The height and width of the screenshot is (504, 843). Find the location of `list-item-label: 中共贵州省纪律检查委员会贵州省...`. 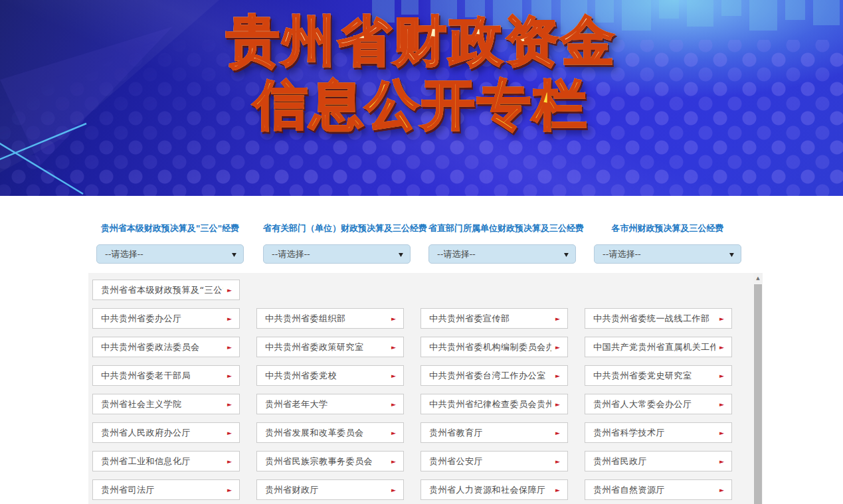

list-item-label: 中共贵州省纪律检查委员会贵州省... is located at coordinates (490, 404).